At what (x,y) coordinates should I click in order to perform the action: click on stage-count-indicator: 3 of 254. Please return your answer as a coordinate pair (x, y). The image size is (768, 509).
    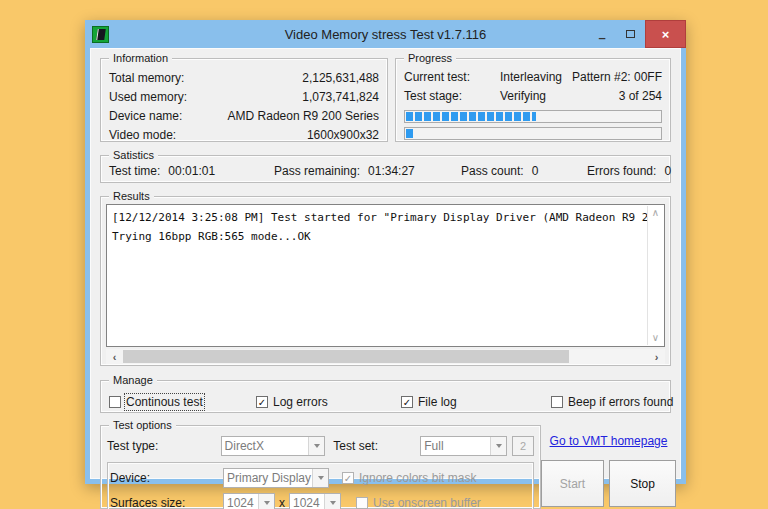
    Looking at the image, I should click on (640, 96).